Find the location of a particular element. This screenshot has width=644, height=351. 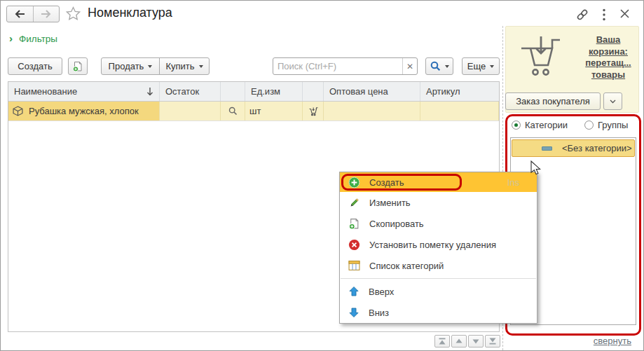

history-nav-group is located at coordinates (33, 14).